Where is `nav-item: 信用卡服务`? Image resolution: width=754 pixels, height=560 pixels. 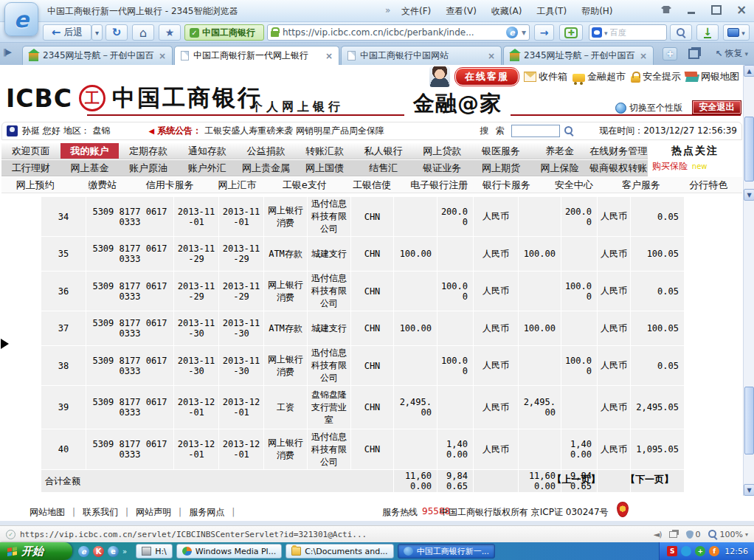 nav-item: 信用卡服务 is located at coordinates (170, 184).